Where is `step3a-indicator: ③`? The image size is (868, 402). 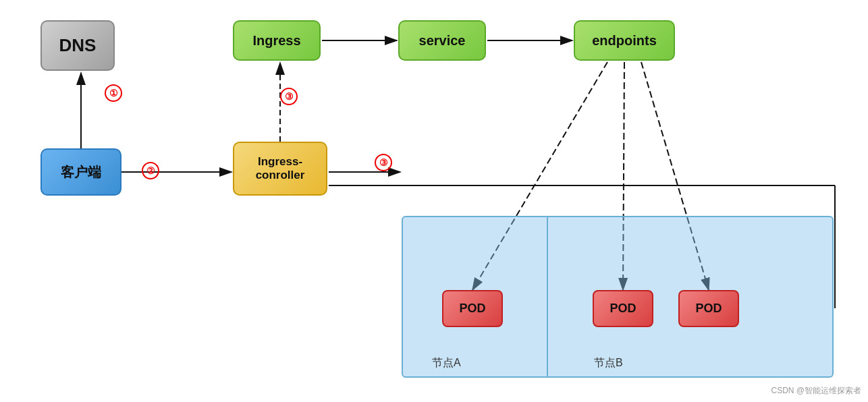 step3a-indicator: ③ is located at coordinates (289, 96).